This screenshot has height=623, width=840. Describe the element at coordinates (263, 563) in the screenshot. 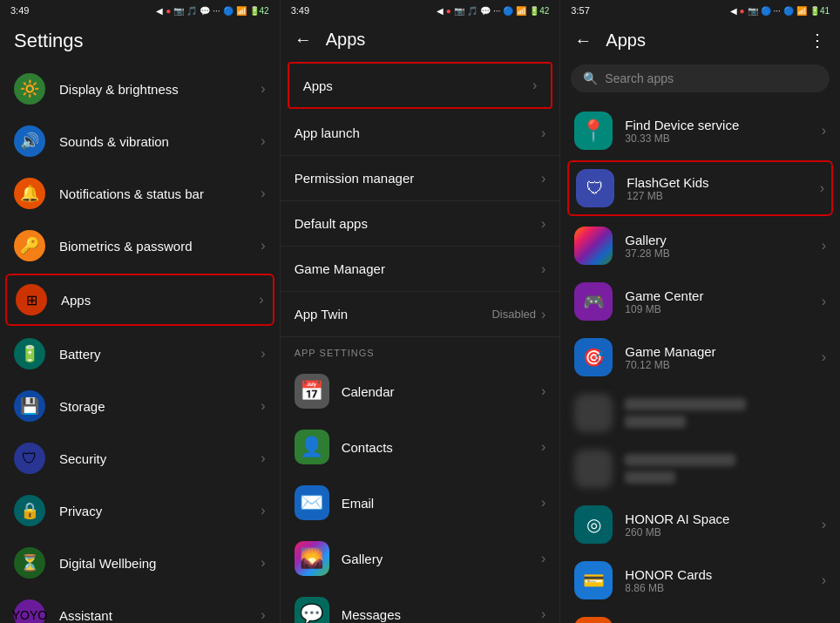

I see `digital-chevron: ›` at that location.